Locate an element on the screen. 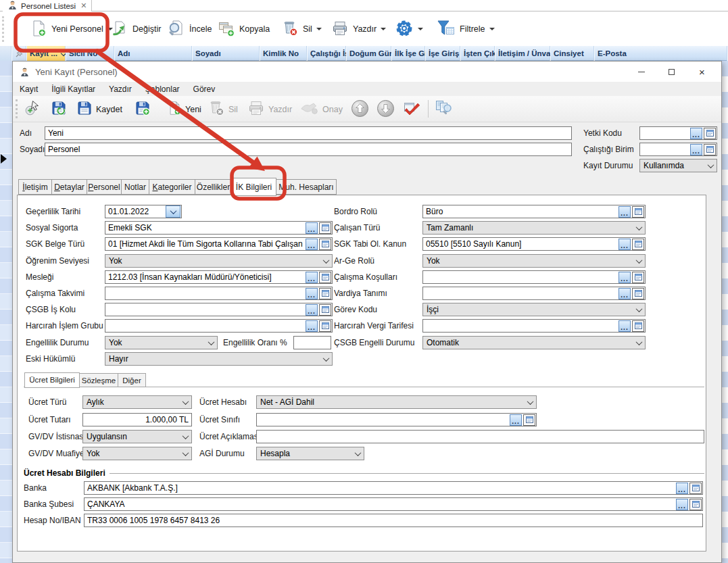 The image size is (728, 563). toolbar-button-kopyala: Kopyala is located at coordinates (243, 29).